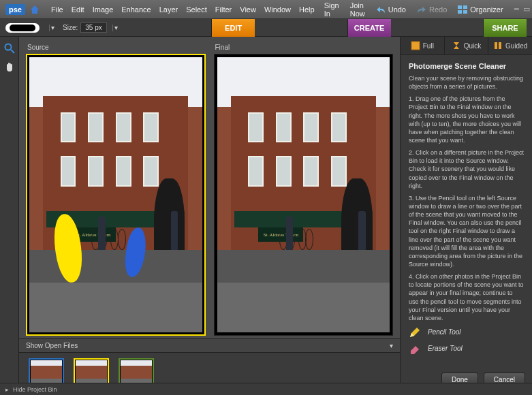 Image resolution: width=532 pixels, height=395 pixels. I want to click on menu-view: View, so click(248, 10).